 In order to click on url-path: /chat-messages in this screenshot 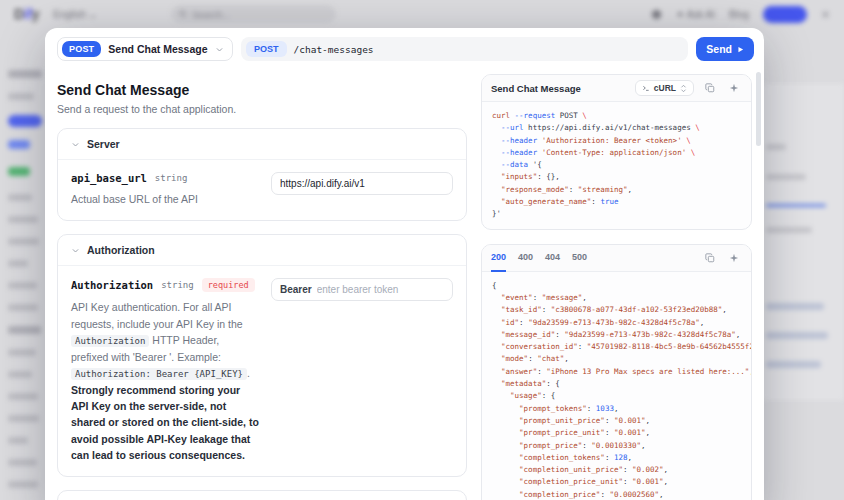, I will do `click(334, 50)`.